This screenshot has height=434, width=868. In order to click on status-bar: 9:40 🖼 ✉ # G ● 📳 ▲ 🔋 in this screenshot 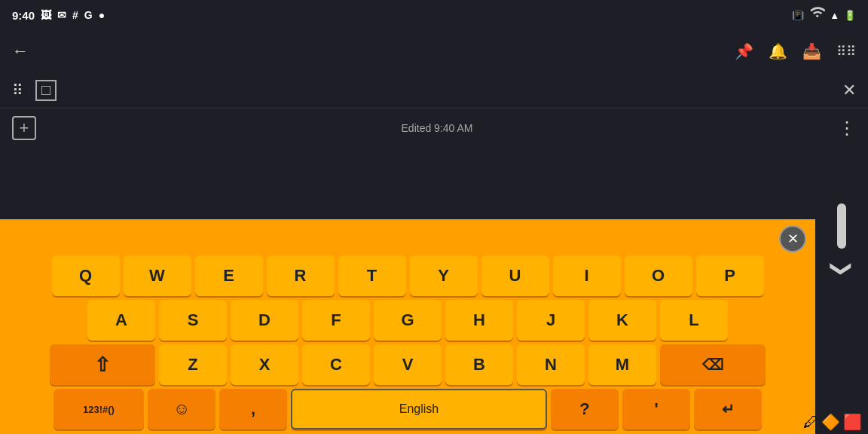, I will do `click(434, 15)`.